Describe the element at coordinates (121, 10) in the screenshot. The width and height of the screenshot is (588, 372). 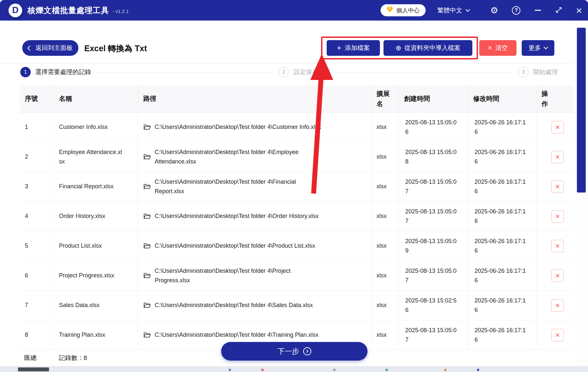
I see `app-version: - v1.2.1` at that location.